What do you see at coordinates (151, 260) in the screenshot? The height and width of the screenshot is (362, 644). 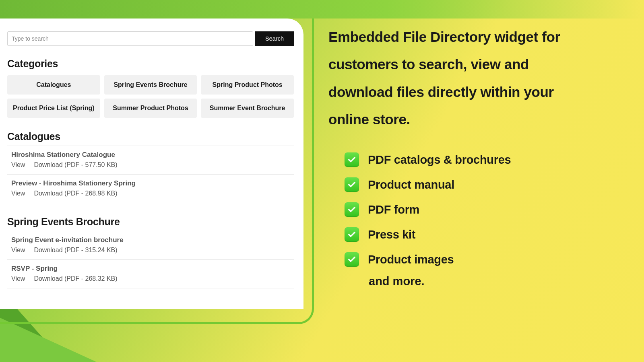 I see `group-list: Spring Event e-invitation brochure View …` at bounding box center [151, 260].